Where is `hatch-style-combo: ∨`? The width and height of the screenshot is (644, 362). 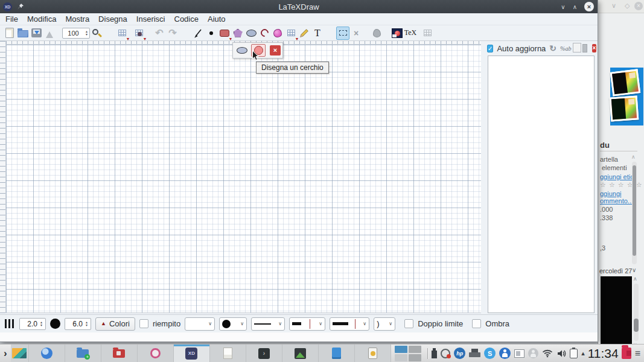 hatch-style-combo: ∨ is located at coordinates (200, 324).